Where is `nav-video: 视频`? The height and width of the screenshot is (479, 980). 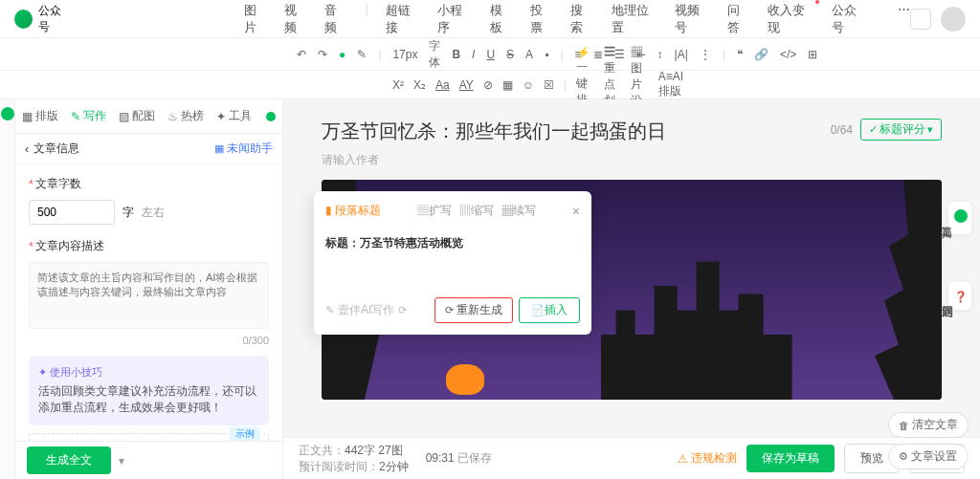 nav-video: 视频 is located at coordinates (296, 19).